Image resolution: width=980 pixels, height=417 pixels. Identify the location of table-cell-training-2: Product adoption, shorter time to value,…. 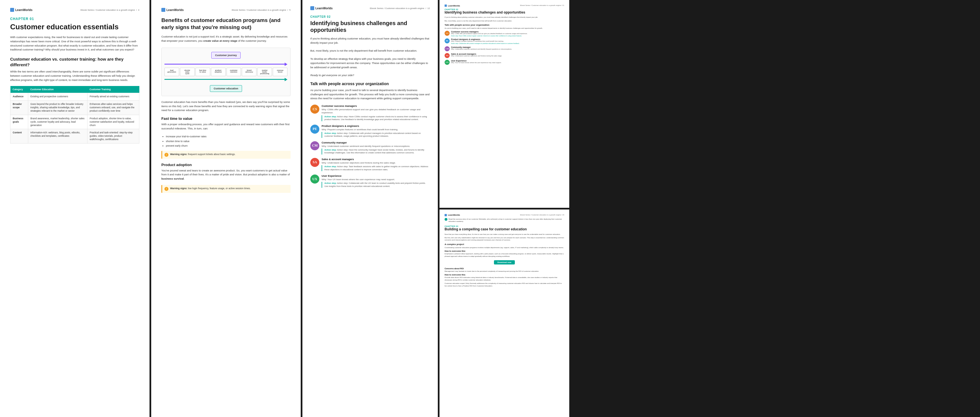
(113, 122).